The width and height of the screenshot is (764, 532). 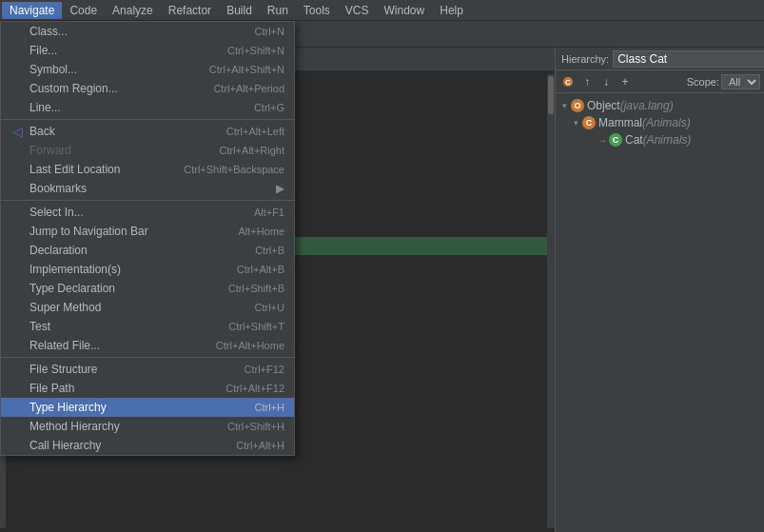 What do you see at coordinates (69, 407) in the screenshot?
I see `nav-menu-label-type-hierarchy: Type Hierarchy` at bounding box center [69, 407].